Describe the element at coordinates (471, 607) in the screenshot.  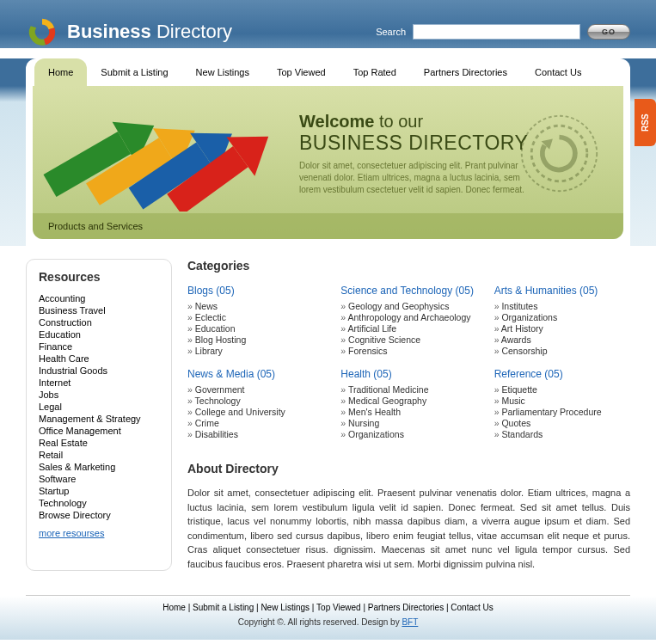
I see `footer-link: Contact Us` at that location.